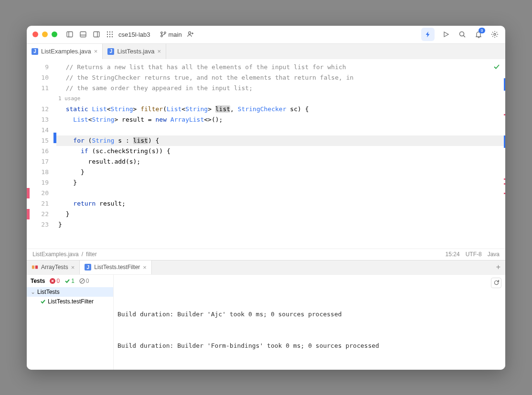 The width and height of the screenshot is (532, 395). Describe the element at coordinates (66, 52) in the screenshot. I see `editor-tab-label: ListExamples.java` at that location.